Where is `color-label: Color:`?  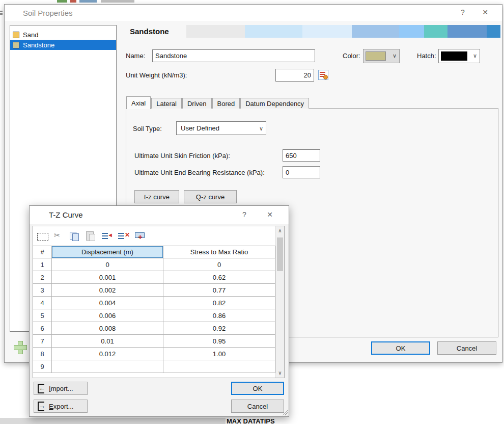
color-label: Color: is located at coordinates (351, 56).